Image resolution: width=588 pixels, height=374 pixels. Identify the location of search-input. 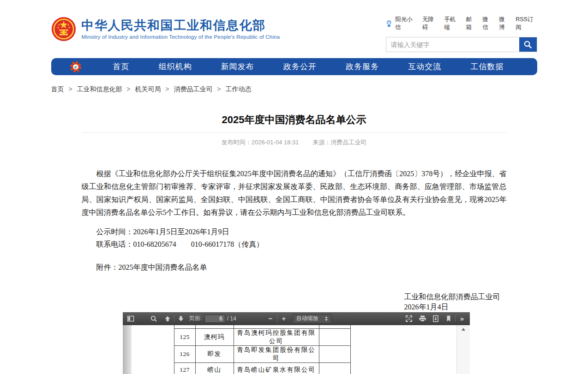
(453, 44).